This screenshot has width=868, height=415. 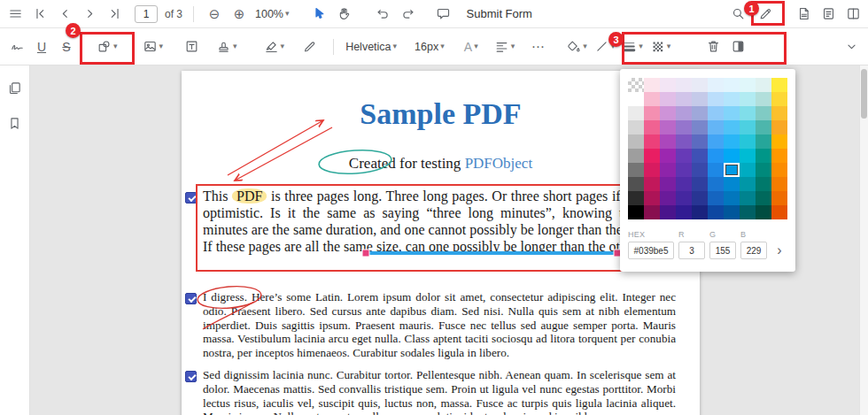 What do you see at coordinates (661, 47) in the screenshot?
I see `opacity-dropdown: ▾` at bounding box center [661, 47].